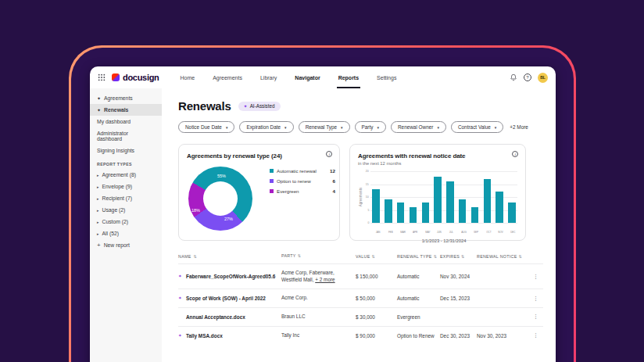  I want to click on sidebar-item-agreements: ✦ Agreements, so click(126, 99).